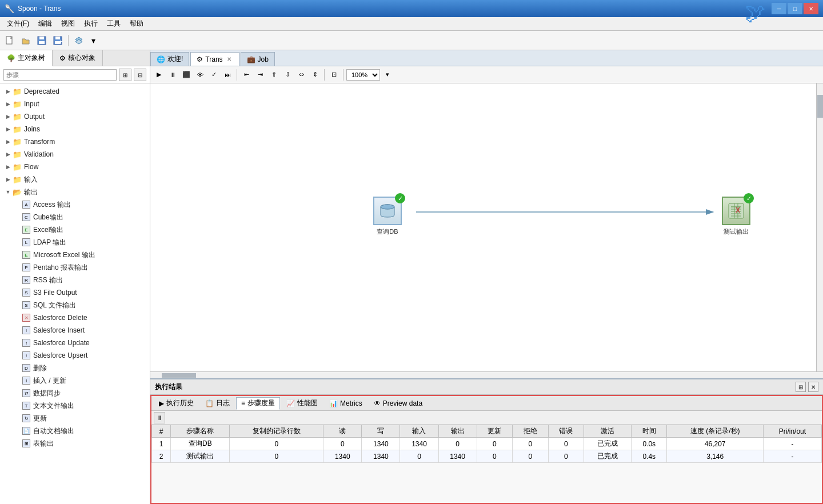  I want to click on canvas-hscrollbar-thumb, so click(179, 375).